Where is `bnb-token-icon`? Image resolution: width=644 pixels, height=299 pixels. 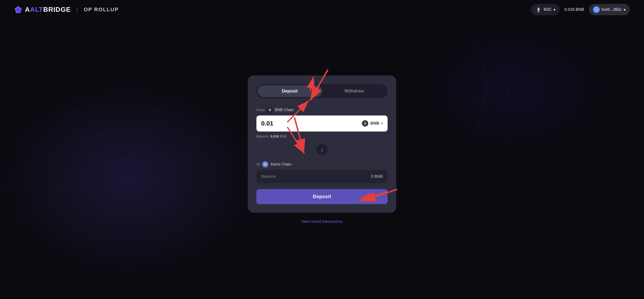 bnb-token-icon is located at coordinates (365, 124).